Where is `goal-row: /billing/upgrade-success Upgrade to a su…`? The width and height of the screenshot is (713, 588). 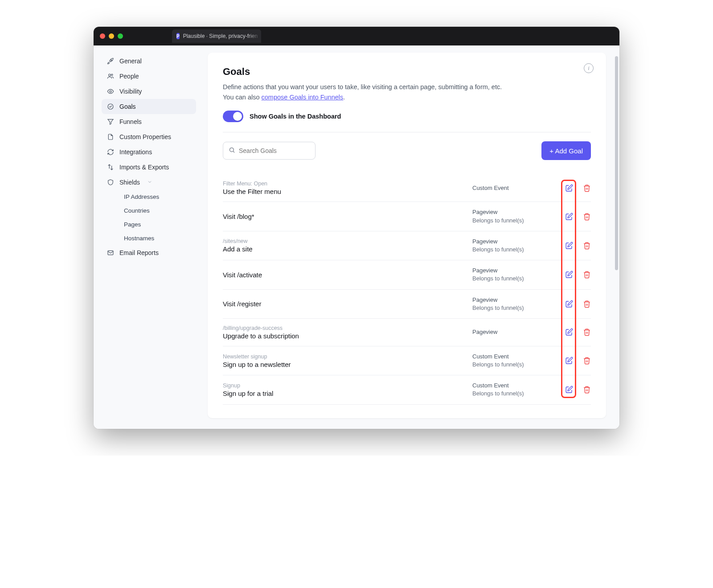 goal-row: /billing/upgrade-success Upgrade to a su… is located at coordinates (407, 333).